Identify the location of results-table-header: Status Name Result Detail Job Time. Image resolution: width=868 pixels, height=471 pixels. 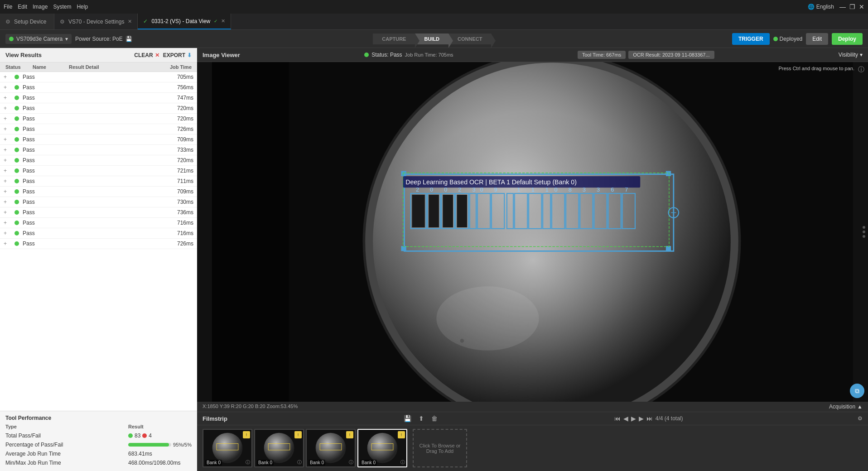
(99, 67).